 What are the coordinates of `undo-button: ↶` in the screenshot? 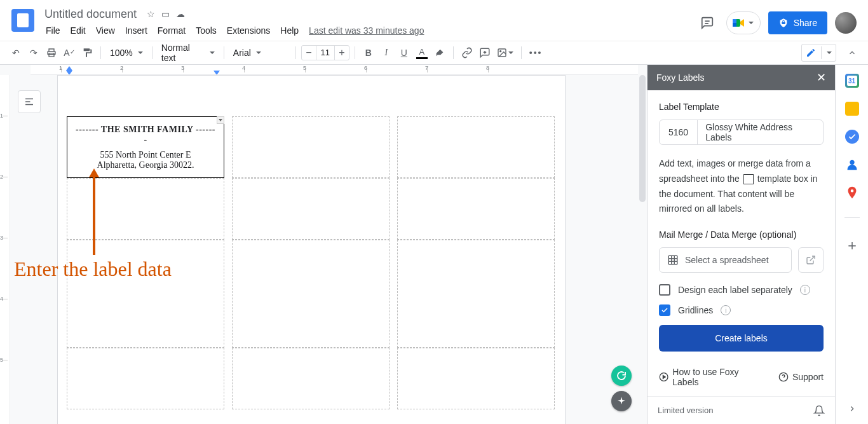 It's located at (16, 53).